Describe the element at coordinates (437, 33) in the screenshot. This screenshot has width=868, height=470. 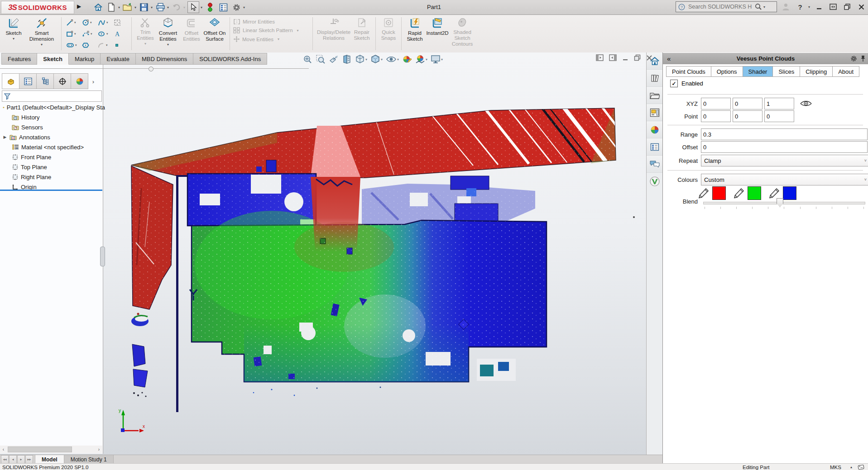
I see `ribbon-instant2d-button: Instant2D` at that location.